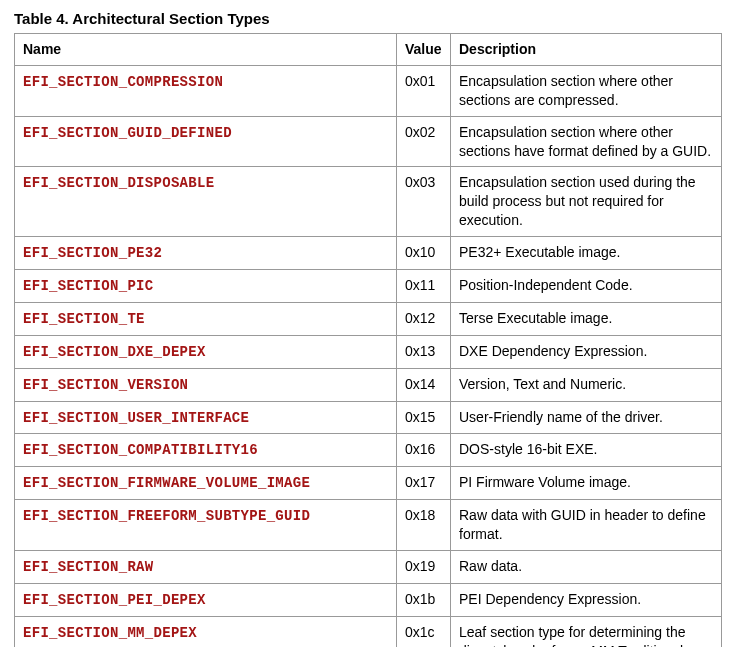  I want to click on cell-value: 0x02, so click(424, 142).